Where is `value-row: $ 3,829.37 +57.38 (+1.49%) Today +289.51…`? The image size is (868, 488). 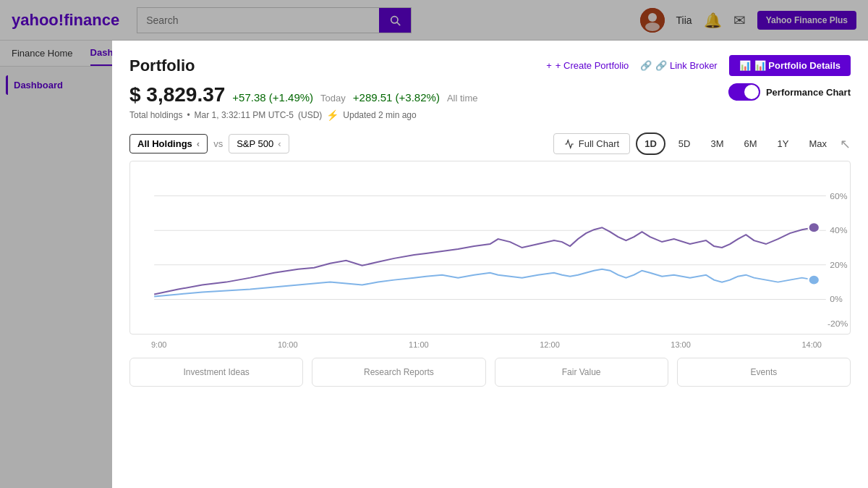
value-row: $ 3,829.37 +57.38 (+1.49%) Today +289.51… is located at coordinates (490, 108).